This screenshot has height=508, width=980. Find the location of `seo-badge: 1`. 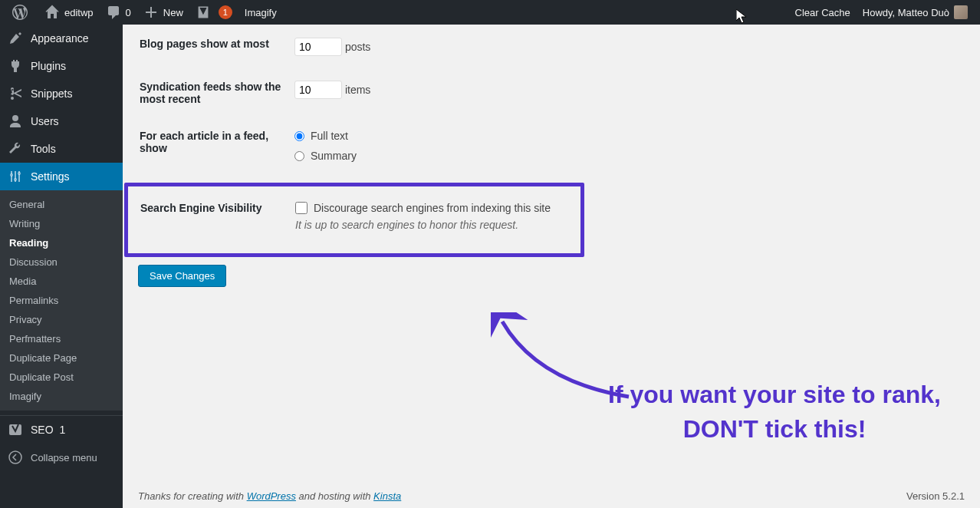

seo-badge: 1 is located at coordinates (63, 430).